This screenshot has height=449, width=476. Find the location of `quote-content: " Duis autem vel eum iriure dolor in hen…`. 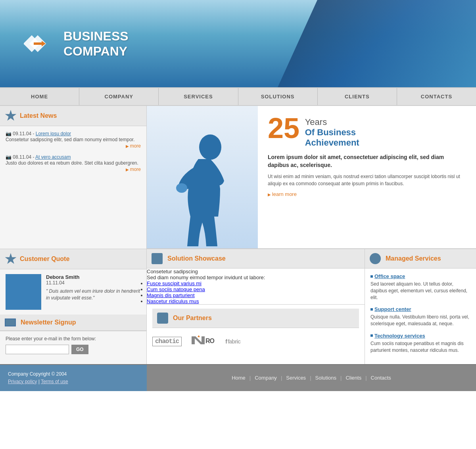

quote-content: " Duis autem vel eum iriure dolor in hen… is located at coordinates (94, 295).